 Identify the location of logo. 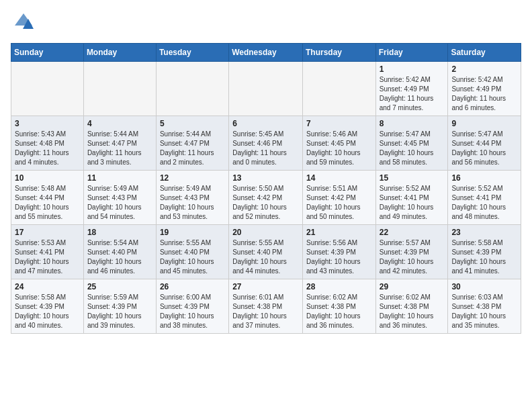
(22, 23).